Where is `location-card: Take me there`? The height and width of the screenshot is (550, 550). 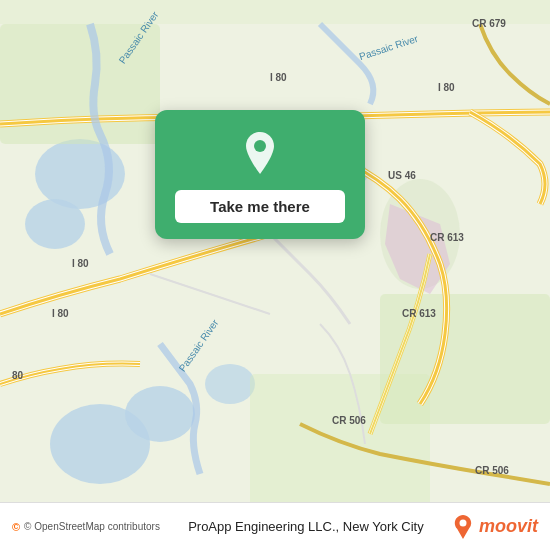 location-card: Take me there is located at coordinates (260, 174).